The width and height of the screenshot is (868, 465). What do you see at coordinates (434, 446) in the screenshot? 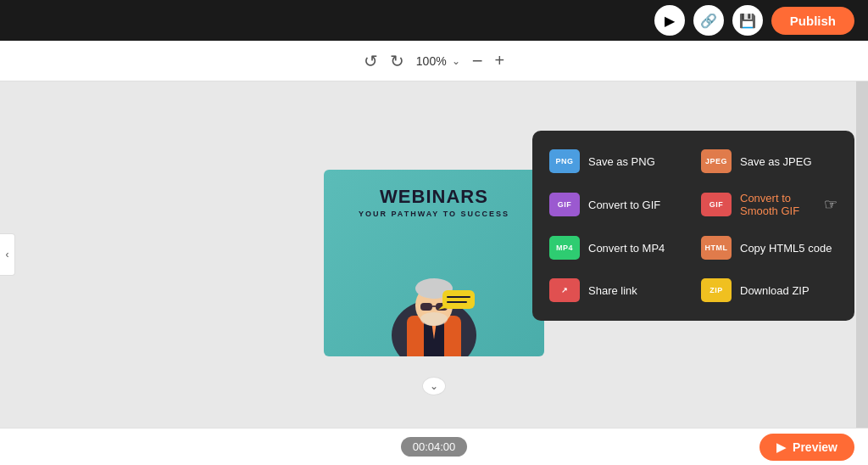
I see `bottom-bar: 00:04:00 ▶ Preview` at bounding box center [434, 446].